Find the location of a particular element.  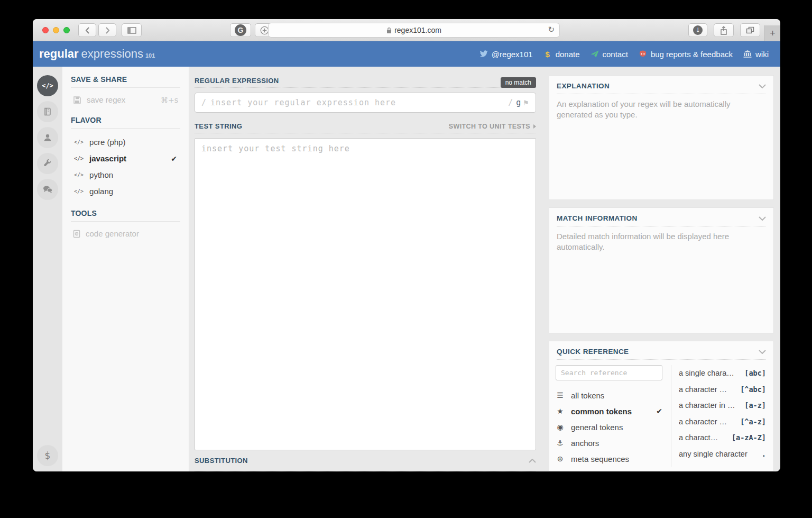

category-all-tokens: ☰ all tokens is located at coordinates (613, 395).